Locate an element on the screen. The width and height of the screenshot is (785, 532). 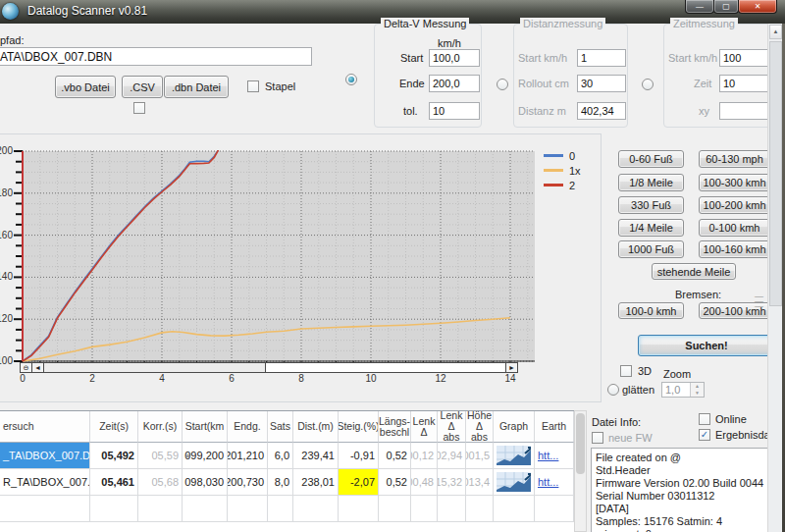
deltav-start-input is located at coordinates (454, 58).